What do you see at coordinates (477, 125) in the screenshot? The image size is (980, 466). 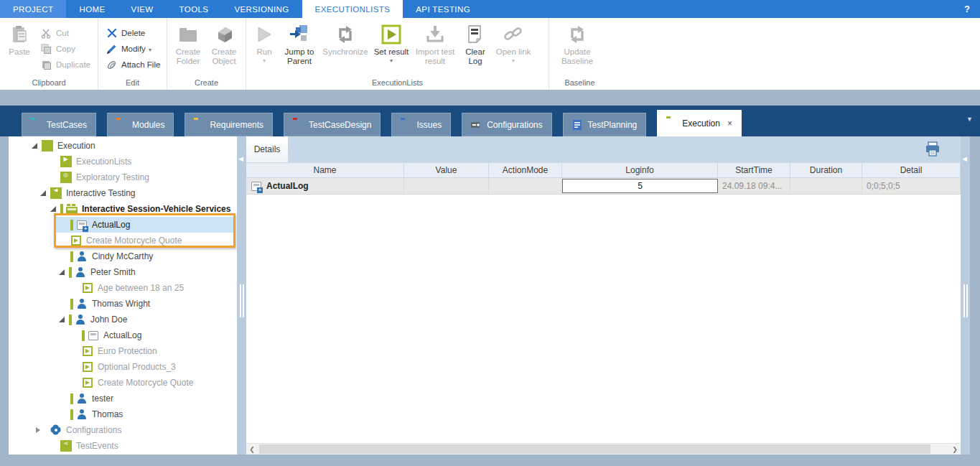 I see `plug-icon` at bounding box center [477, 125].